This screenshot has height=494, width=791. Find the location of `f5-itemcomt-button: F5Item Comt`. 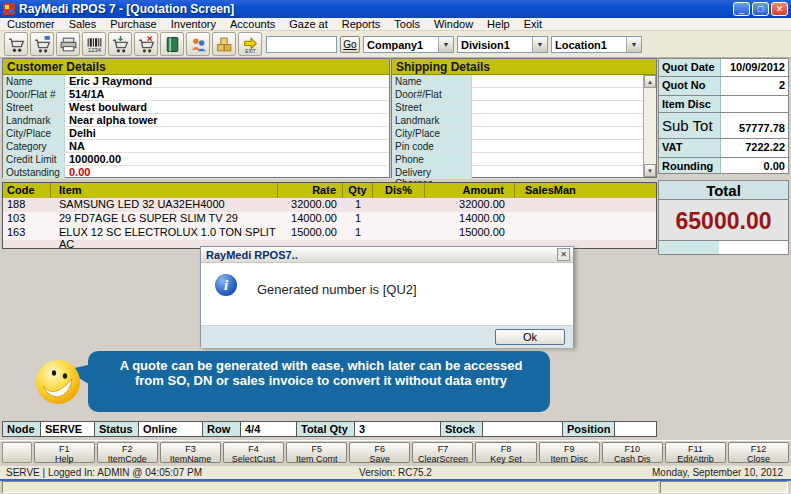

f5-itemcomt-button: F5Item Comt is located at coordinates (316, 452).